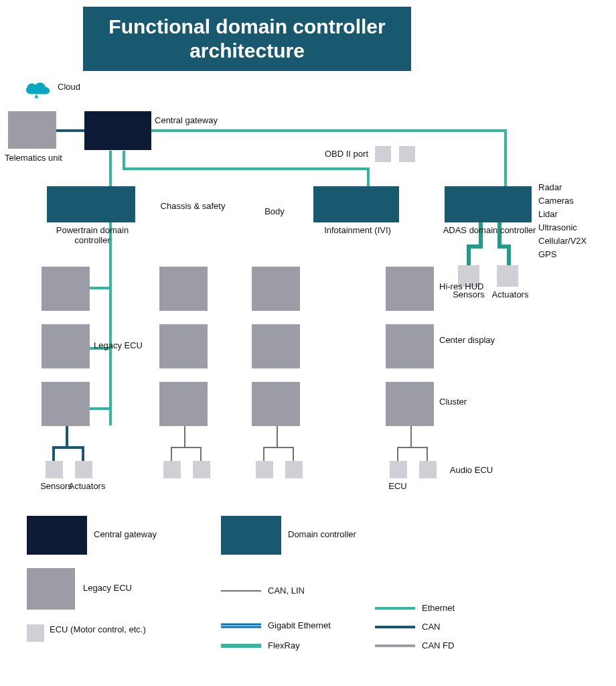 This screenshot has height=686, width=616. I want to click on label-radar: Radar, so click(550, 188).